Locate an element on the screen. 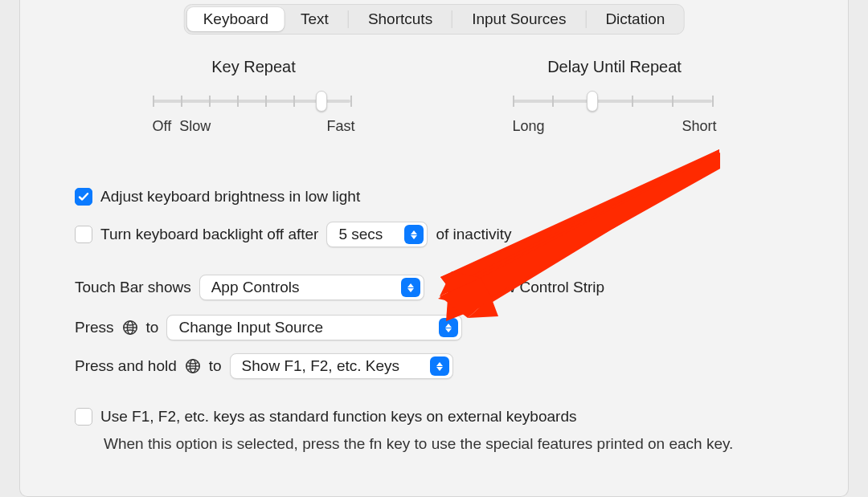  delay-repeat-labels: Long Short is located at coordinates (615, 127).